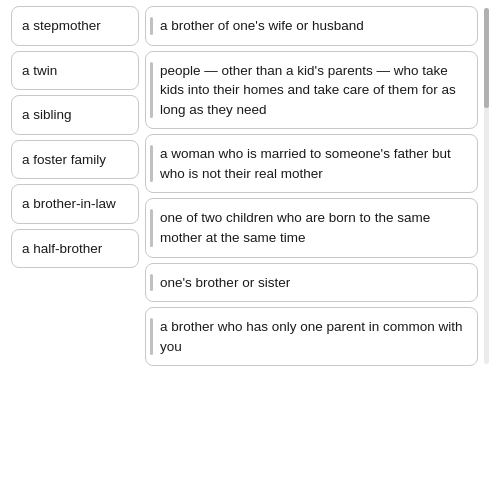 Image resolution: width=500 pixels, height=500 pixels. Describe the element at coordinates (312, 228) in the screenshot. I see `right-card-4: one of two children who are born to the …` at that location.